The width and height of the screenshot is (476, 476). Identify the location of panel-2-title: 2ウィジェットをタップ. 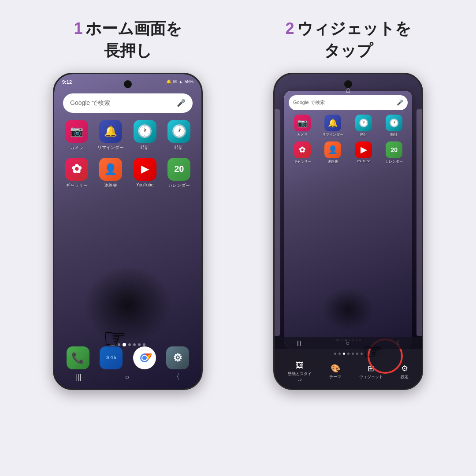
(348, 40).